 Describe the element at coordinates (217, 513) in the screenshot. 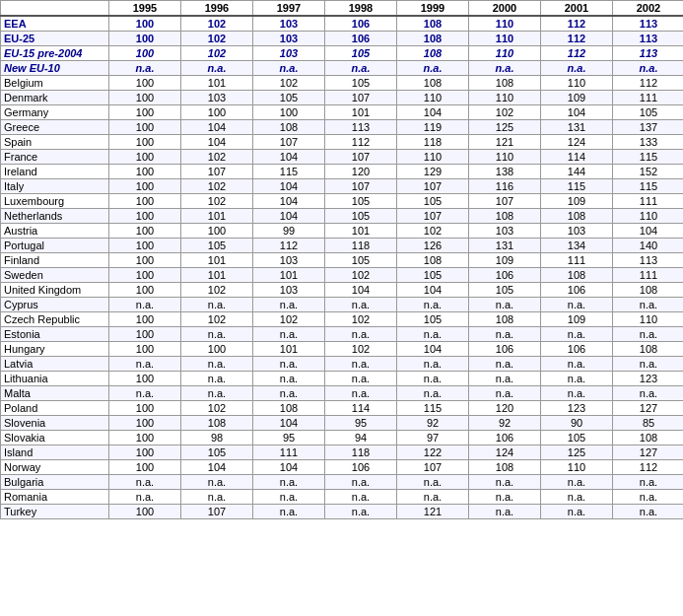

I see `cell-Turkey-1996: 107` at that location.